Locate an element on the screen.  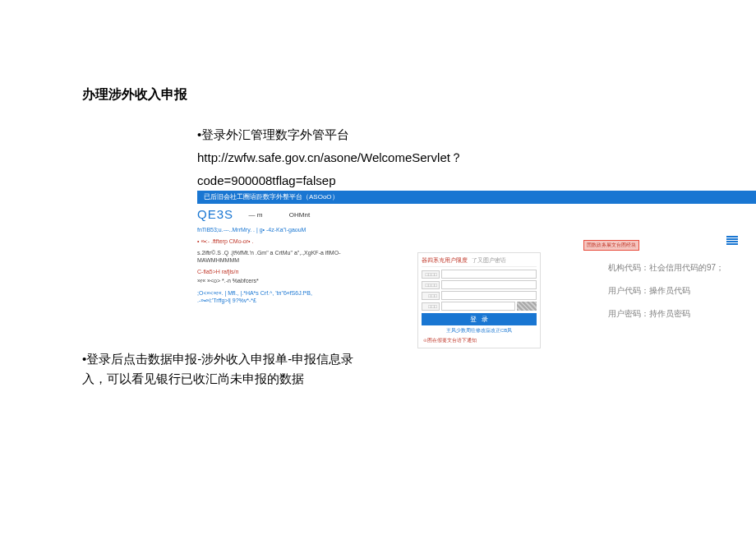
login-label-pass: □□□ is located at coordinates (431, 296).